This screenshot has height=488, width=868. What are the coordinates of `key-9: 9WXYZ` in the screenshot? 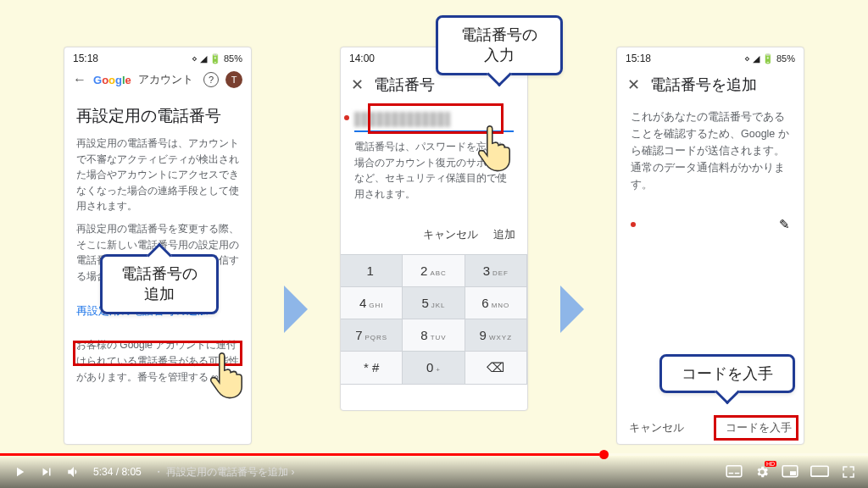 It's located at (497, 336).